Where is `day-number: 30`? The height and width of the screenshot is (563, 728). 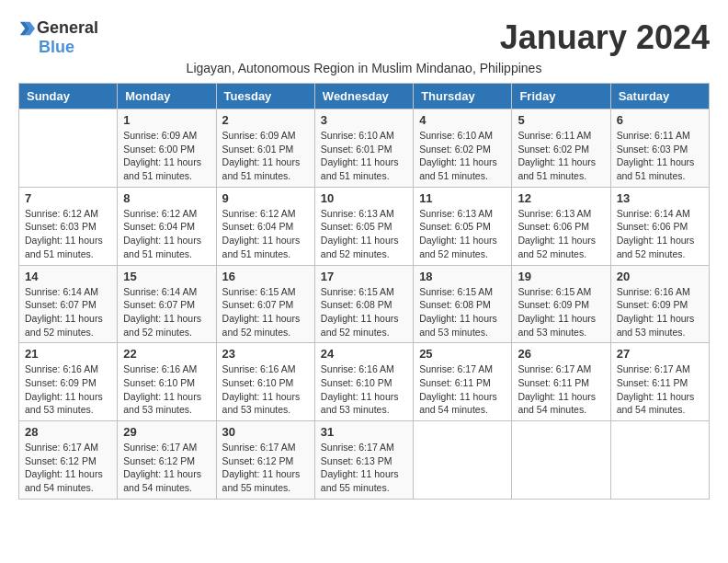
day-number: 30 is located at coordinates (266, 432).